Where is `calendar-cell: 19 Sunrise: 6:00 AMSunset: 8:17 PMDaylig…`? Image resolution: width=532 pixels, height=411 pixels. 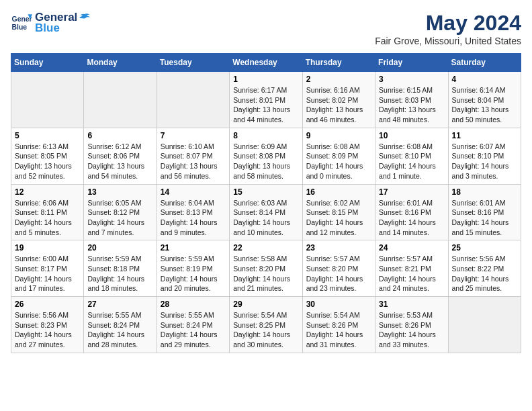
calendar-cell: 19 Sunrise: 6:00 AMSunset: 8:17 PMDaylig… is located at coordinates (48, 269).